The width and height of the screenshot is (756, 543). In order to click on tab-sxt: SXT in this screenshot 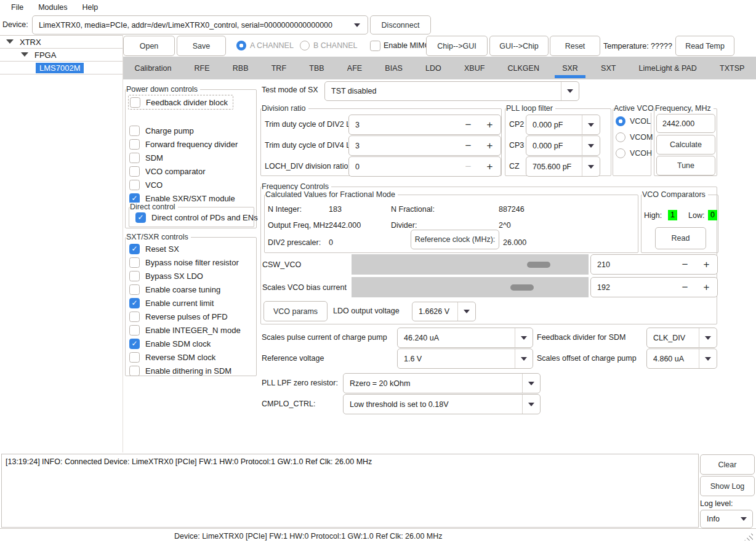, I will do `click(608, 68)`.